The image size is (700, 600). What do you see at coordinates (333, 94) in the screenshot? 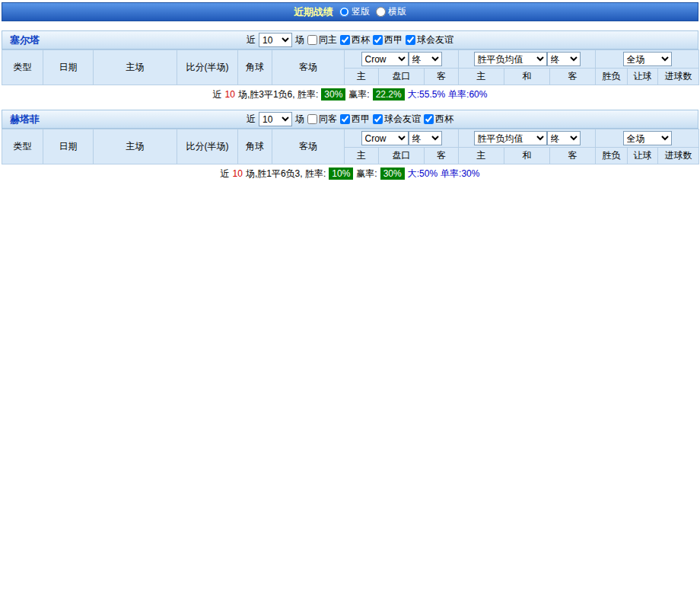
I see `win-rate-badge: 30%` at bounding box center [333, 94].